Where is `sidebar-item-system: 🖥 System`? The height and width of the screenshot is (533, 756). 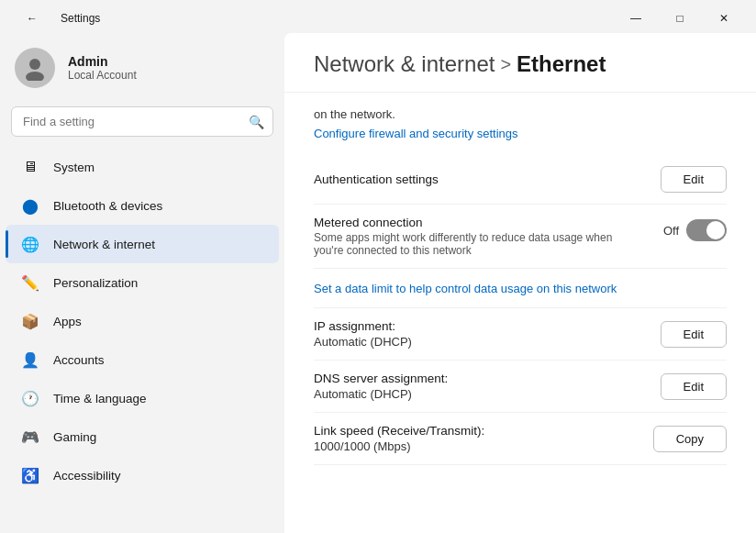
sidebar-item-system: 🖥 System is located at coordinates (142, 167).